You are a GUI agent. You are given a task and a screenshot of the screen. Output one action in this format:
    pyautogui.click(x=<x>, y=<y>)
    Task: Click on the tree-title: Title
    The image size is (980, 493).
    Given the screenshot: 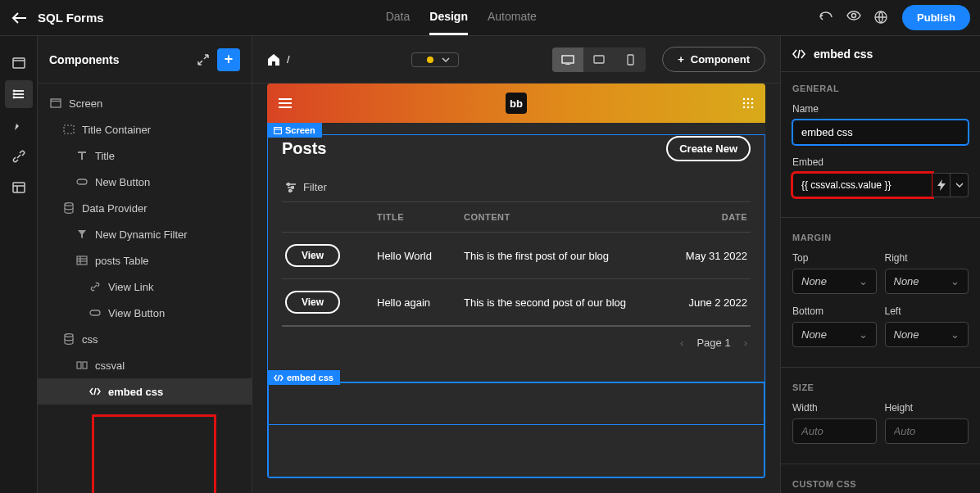 What is the action you would take?
    pyautogui.click(x=144, y=156)
    